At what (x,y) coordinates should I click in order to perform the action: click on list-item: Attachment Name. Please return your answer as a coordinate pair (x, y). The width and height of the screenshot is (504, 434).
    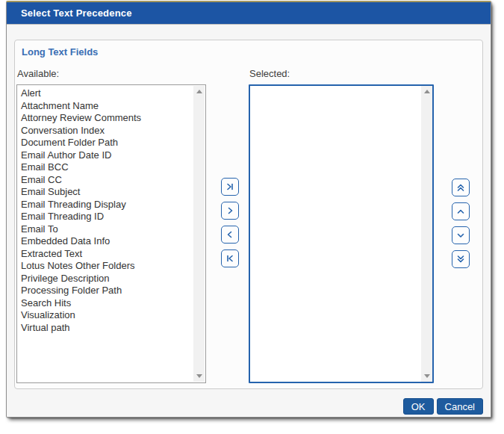
    Looking at the image, I should click on (108, 106).